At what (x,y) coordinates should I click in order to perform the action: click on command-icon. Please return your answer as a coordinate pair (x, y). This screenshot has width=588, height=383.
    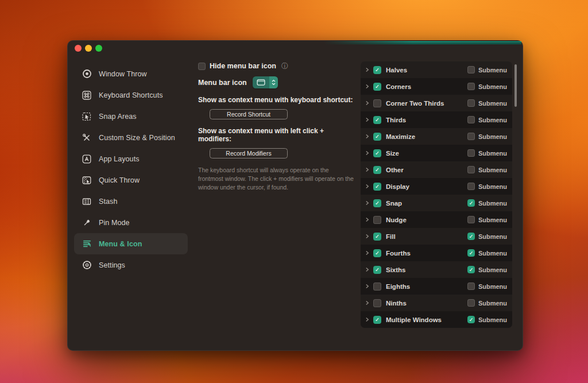
    Looking at the image, I should click on (87, 95).